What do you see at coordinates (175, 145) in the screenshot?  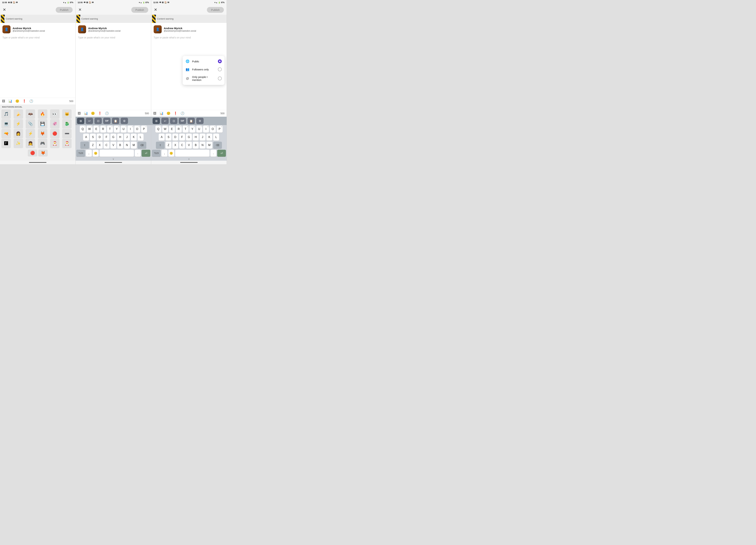 I see `key-x-3: X` at bounding box center [175, 145].